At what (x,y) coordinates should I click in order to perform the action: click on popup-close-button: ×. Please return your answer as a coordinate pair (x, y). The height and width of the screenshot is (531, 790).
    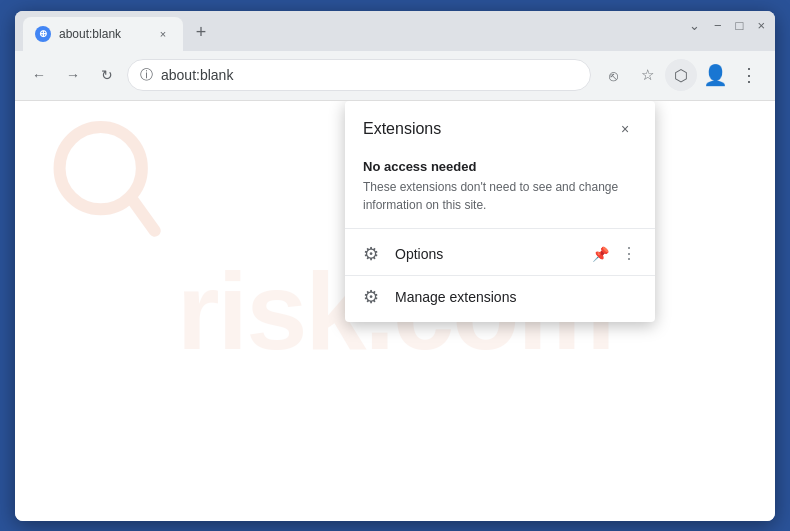
    Looking at the image, I should click on (625, 129).